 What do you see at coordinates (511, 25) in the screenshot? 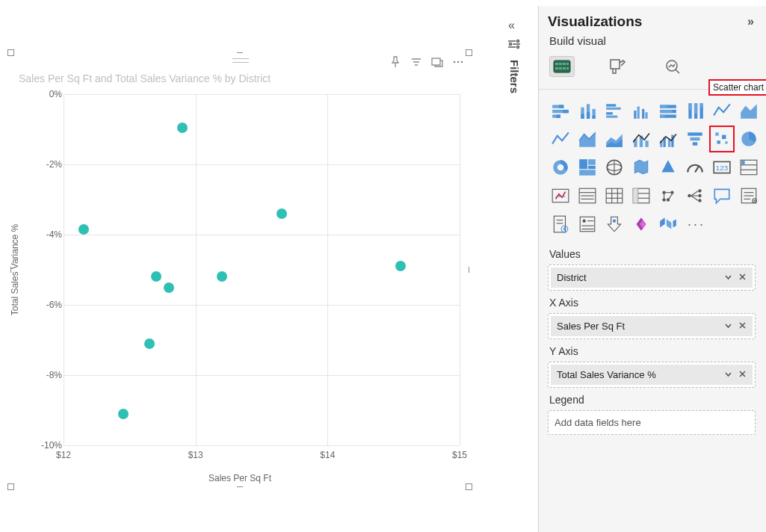
I see `collapse-pane-icon: «` at bounding box center [511, 25].